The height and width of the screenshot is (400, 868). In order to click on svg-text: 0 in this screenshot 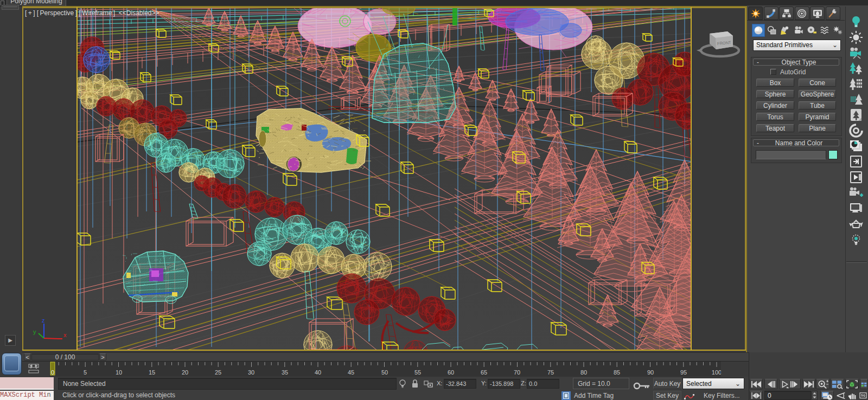, I will do `click(53, 372)`.